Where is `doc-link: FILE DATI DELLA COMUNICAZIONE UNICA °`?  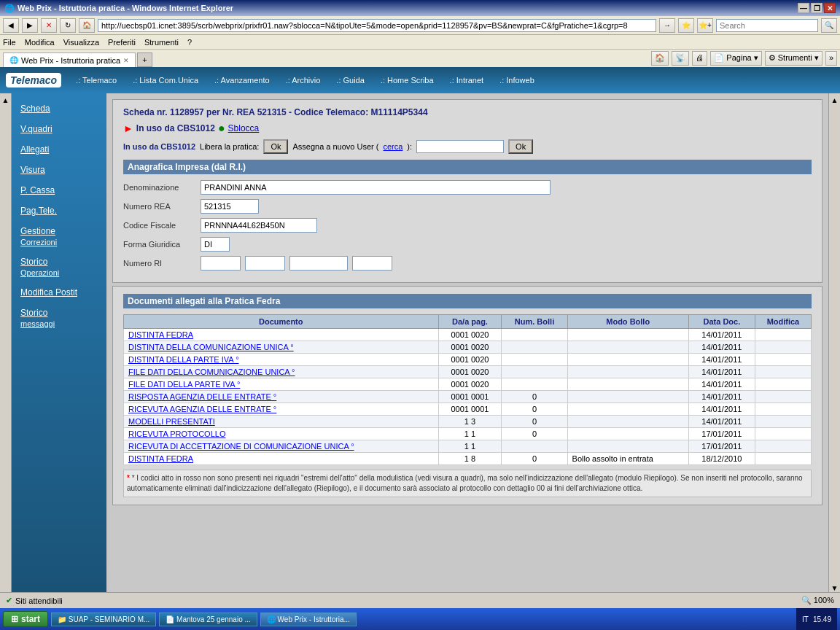
doc-link: FILE DATI DELLA COMUNICAZIONE UNICA ° is located at coordinates (211, 372).